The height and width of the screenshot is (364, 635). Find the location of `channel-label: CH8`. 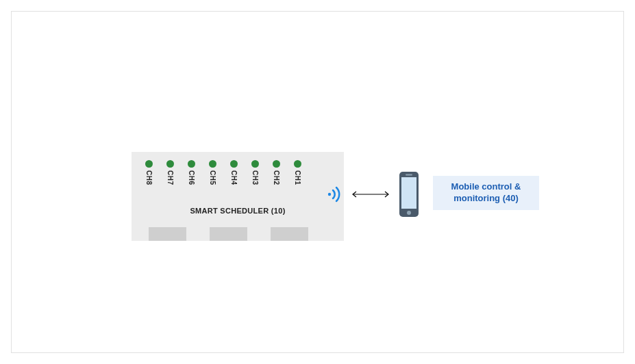

channel-label: CH8 is located at coordinates (149, 178).